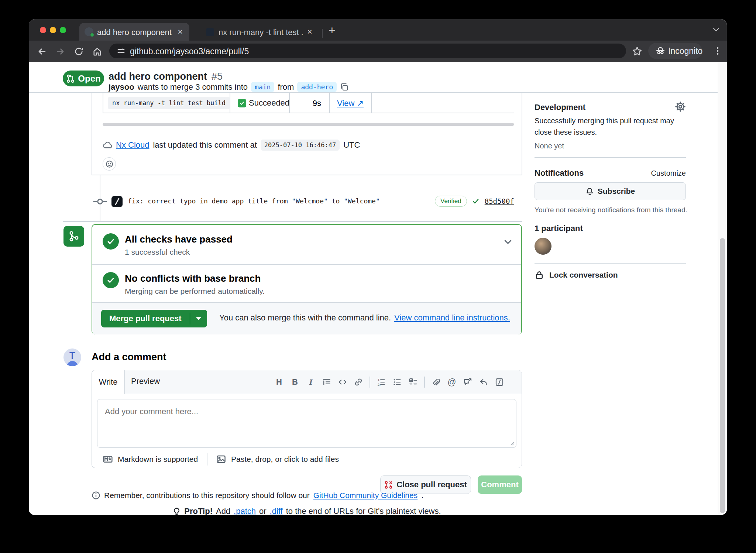 The width and height of the screenshot is (756, 553). I want to click on comment-submit-button: Comment, so click(500, 485).